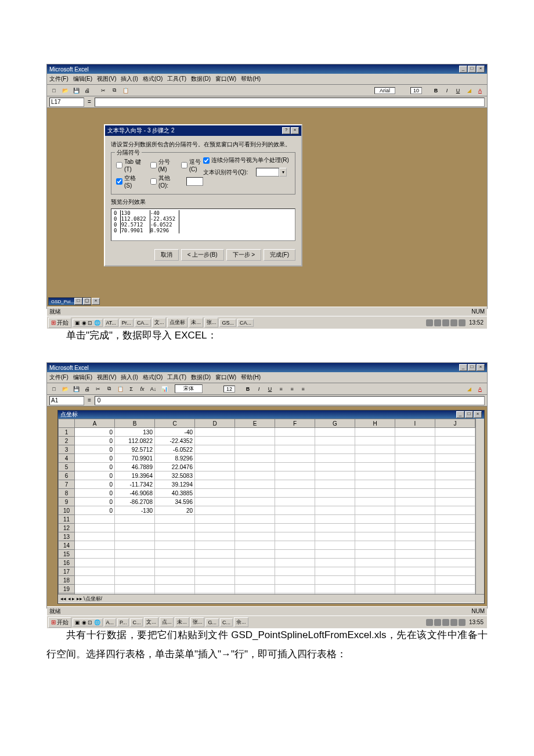  What do you see at coordinates (460, 415) in the screenshot?
I see `wb-minimize-icon: _` at bounding box center [460, 415].